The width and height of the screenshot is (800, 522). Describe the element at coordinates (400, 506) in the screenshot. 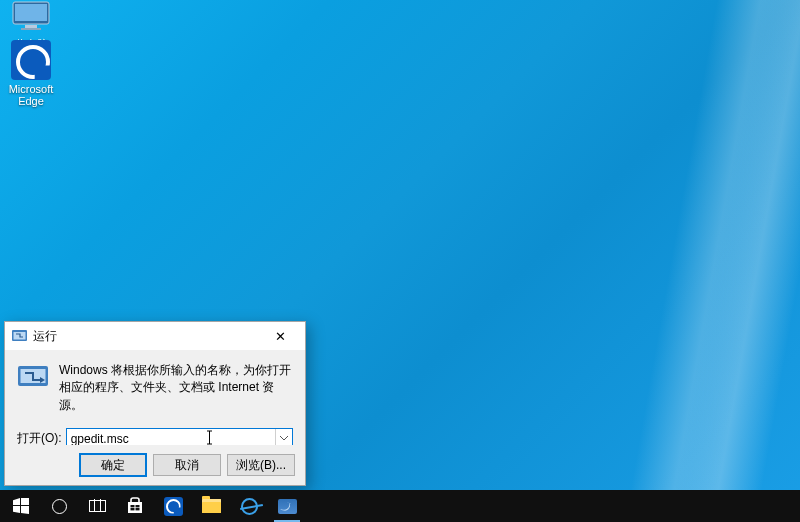

I see `taskbar` at that location.